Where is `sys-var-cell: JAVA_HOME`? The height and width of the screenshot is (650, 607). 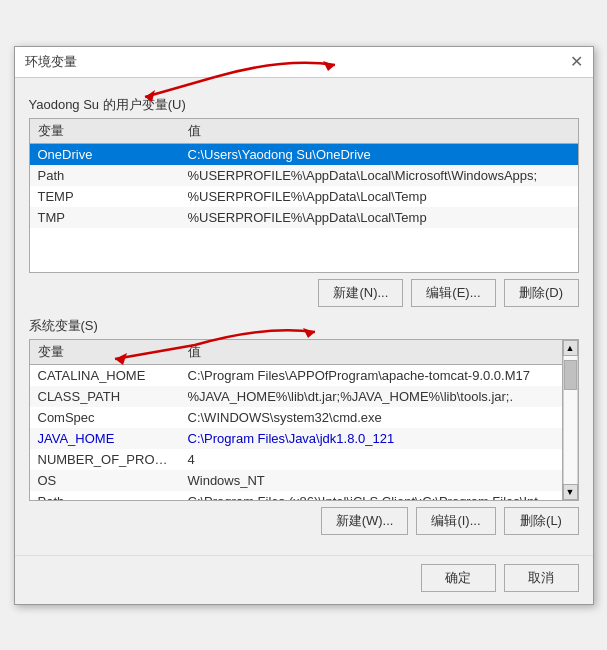 sys-var-cell: JAVA_HOME is located at coordinates (105, 438).